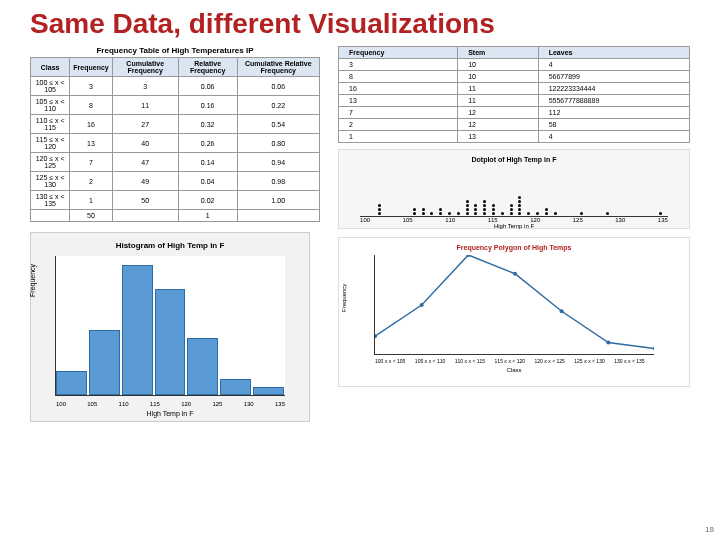 This screenshot has height=540, width=720. I want to click on dotplot-title: Dotplot of High Temp in F, so click(514, 160).